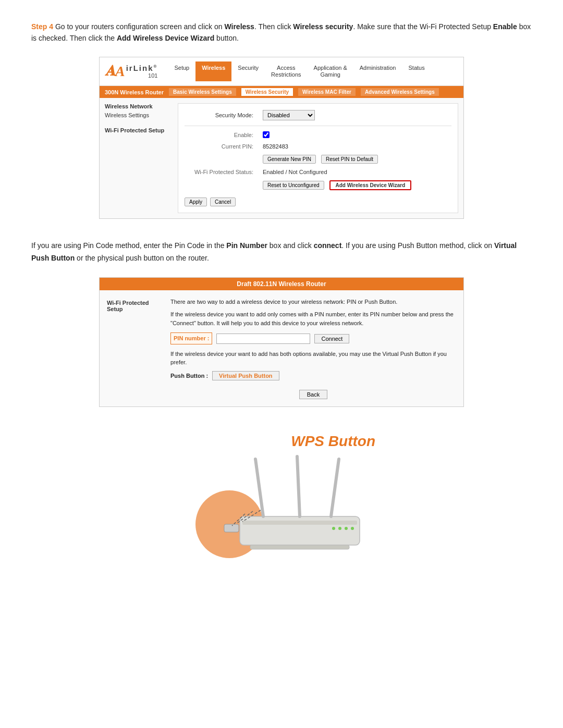  Describe the element at coordinates (318, 202) in the screenshot. I see `apply-cancel-row: Apply Cancel` at that location.